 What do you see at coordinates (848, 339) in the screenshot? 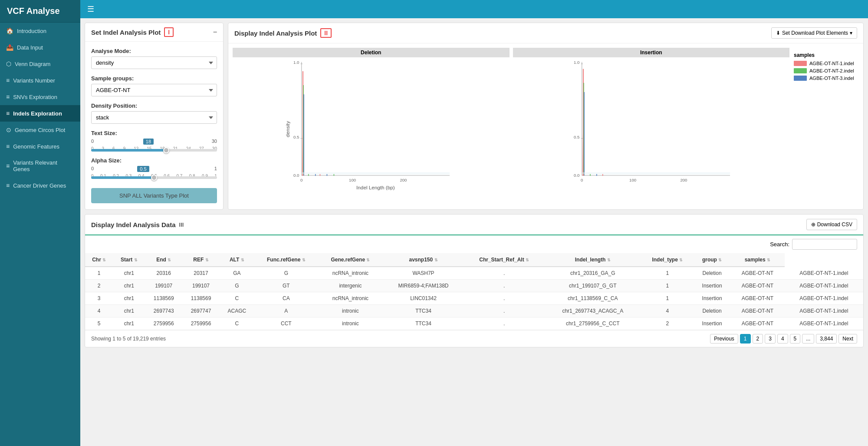
I see `next-page-button: Next` at bounding box center [848, 339].